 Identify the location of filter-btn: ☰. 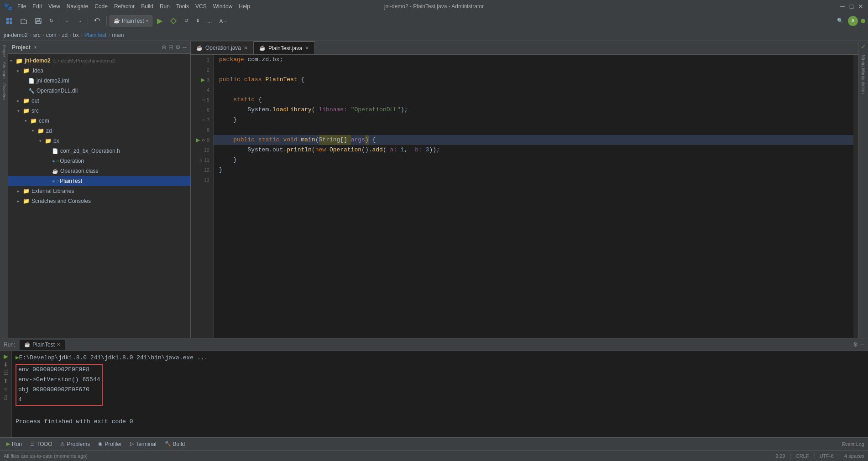
(6, 373).